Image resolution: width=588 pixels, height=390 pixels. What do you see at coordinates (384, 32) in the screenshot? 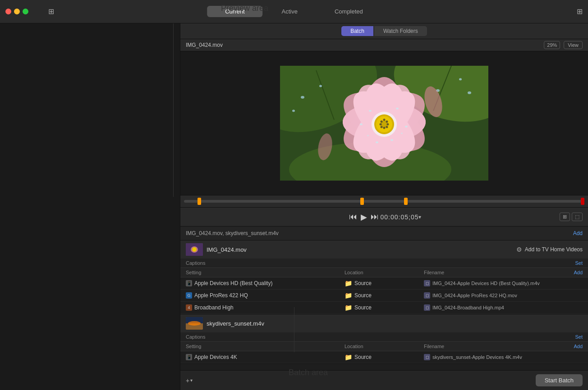
I see `batch-toolbar: Batch Watch Folders` at bounding box center [384, 32].